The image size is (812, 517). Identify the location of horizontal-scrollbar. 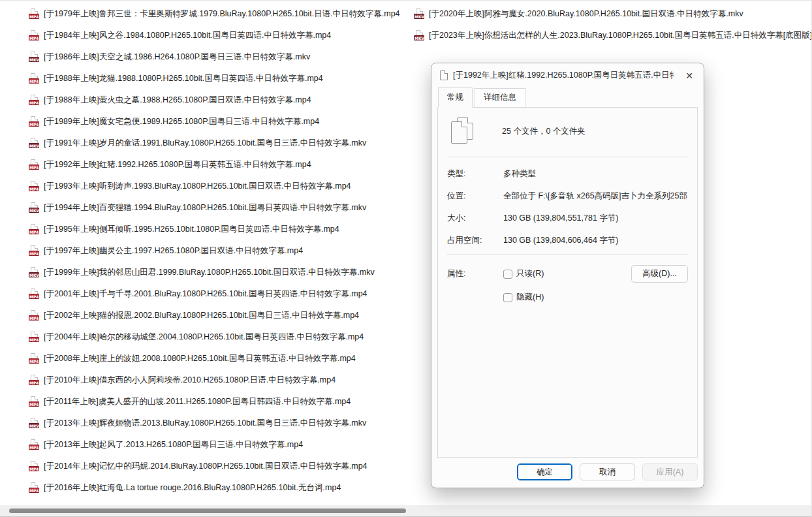
(406, 510).